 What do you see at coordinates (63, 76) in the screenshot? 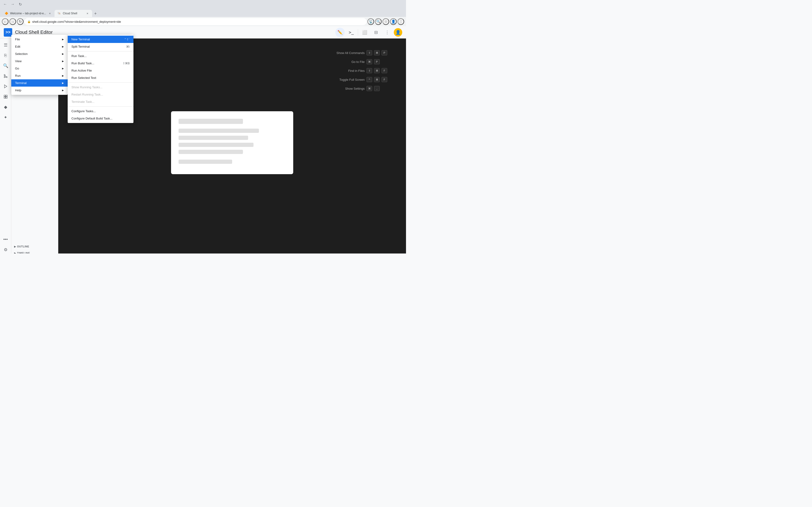
I see `menu-chevron-run: ▶` at bounding box center [63, 76].